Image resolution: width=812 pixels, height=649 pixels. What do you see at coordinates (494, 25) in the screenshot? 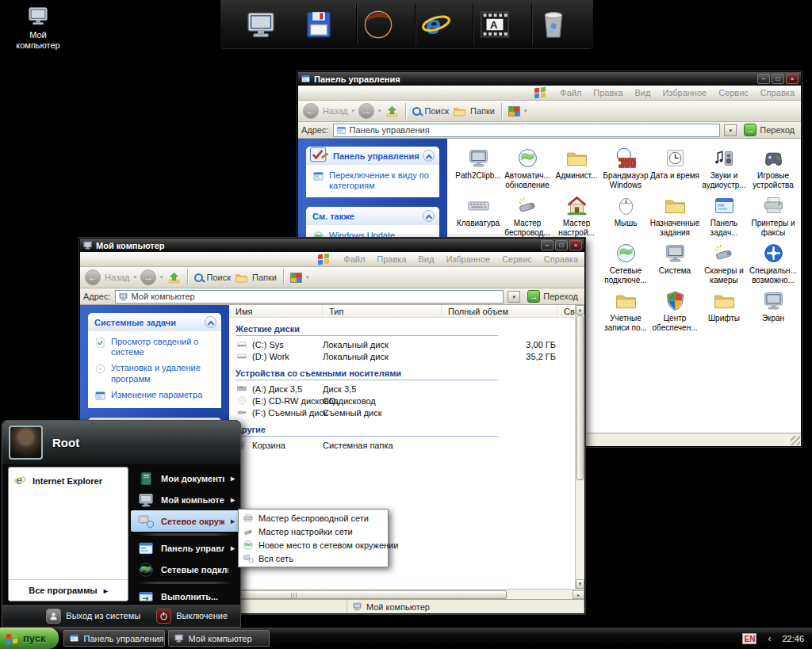
I see `media-player-icon` at bounding box center [494, 25].